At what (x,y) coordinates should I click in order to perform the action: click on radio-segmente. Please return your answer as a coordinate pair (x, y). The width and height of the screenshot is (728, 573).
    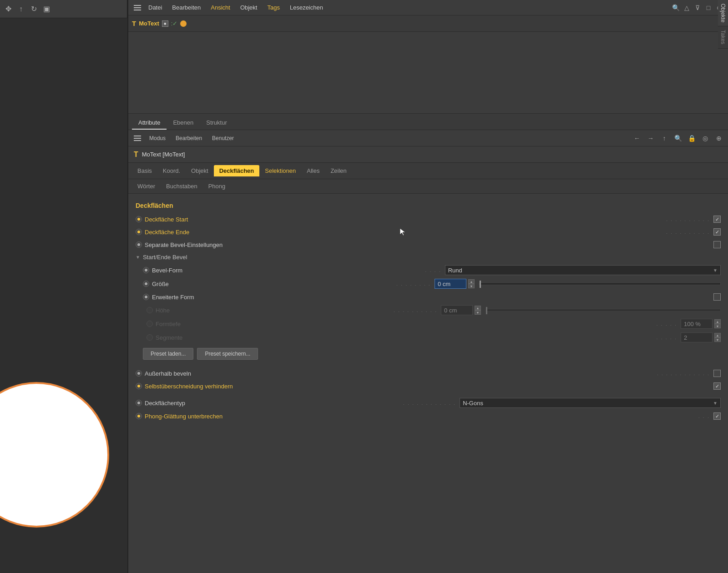
    Looking at the image, I should click on (150, 337).